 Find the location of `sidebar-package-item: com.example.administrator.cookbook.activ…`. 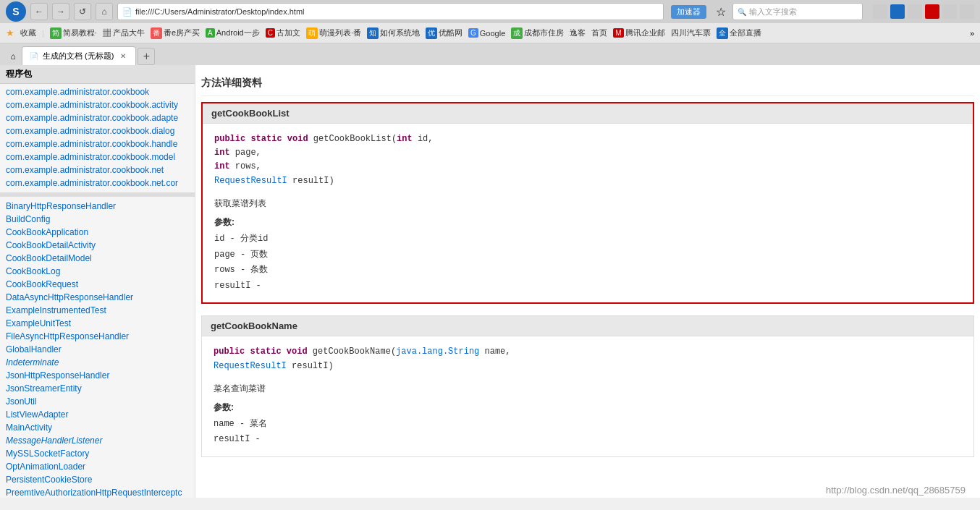

sidebar-package-item: com.example.administrator.cookbook.activ… is located at coordinates (97, 105).